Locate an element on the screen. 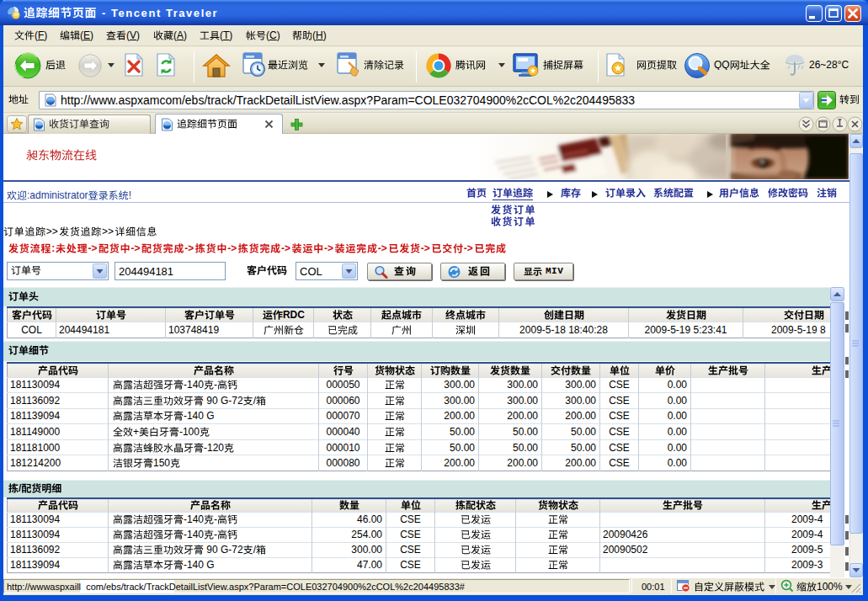 The image size is (868, 601). svg-text: 100% is located at coordinates (830, 587).